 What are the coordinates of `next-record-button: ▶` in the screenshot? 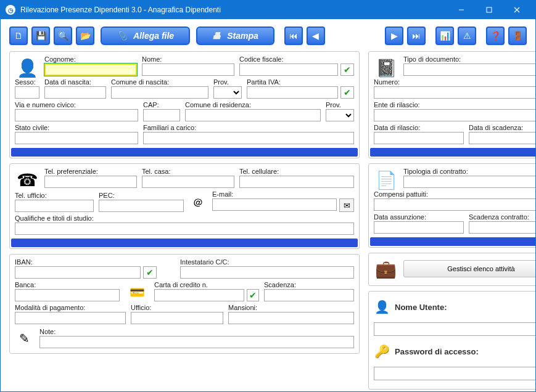 It's located at (394, 36).